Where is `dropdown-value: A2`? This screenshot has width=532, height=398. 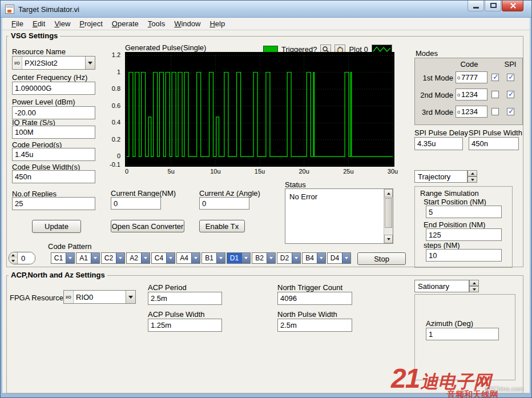
dropdown-value: A2 is located at coordinates (134, 258).